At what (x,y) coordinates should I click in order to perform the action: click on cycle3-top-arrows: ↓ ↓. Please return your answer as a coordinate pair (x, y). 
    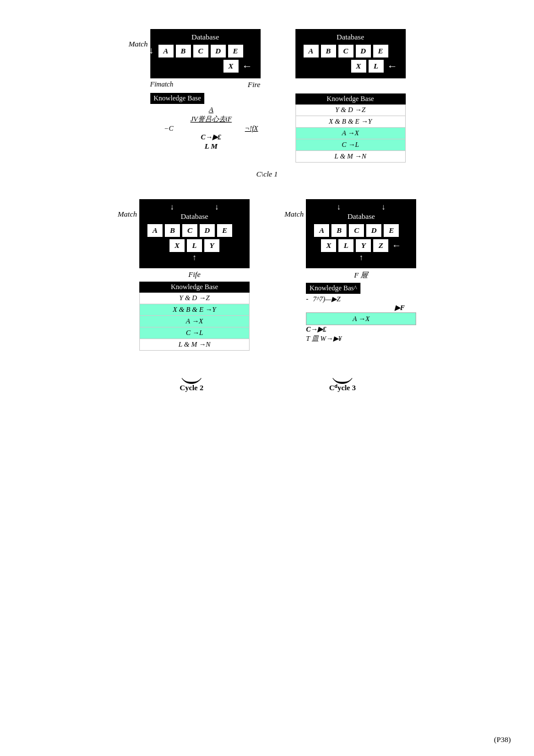
    Looking at the image, I should click on (361, 207).